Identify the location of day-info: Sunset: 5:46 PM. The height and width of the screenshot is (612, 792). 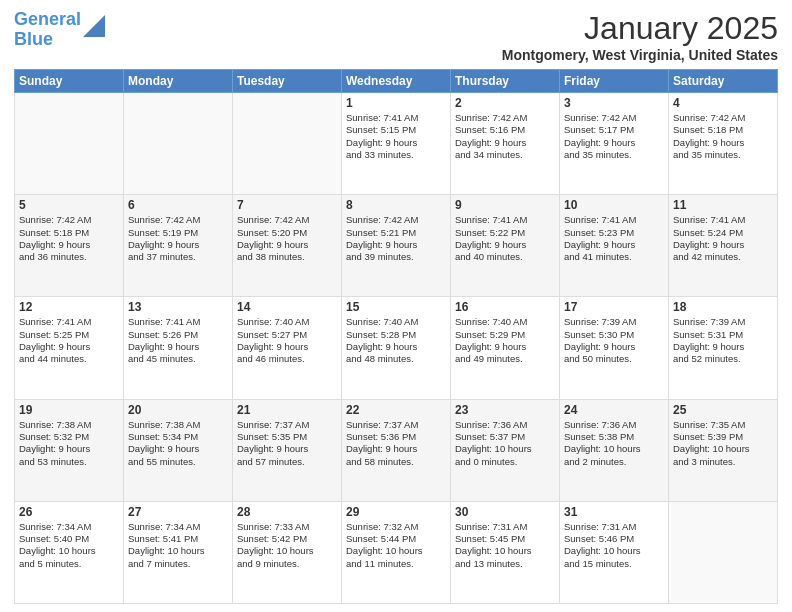
(614, 539).